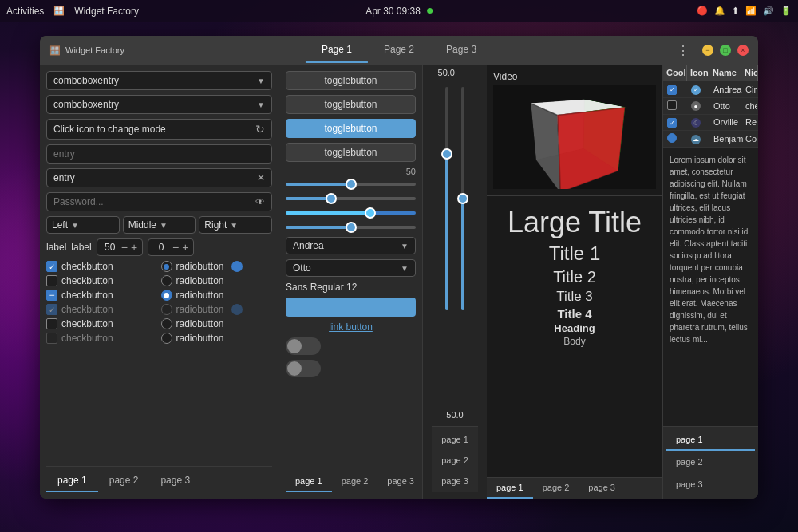  I want to click on slider-2-thumb, so click(331, 199).